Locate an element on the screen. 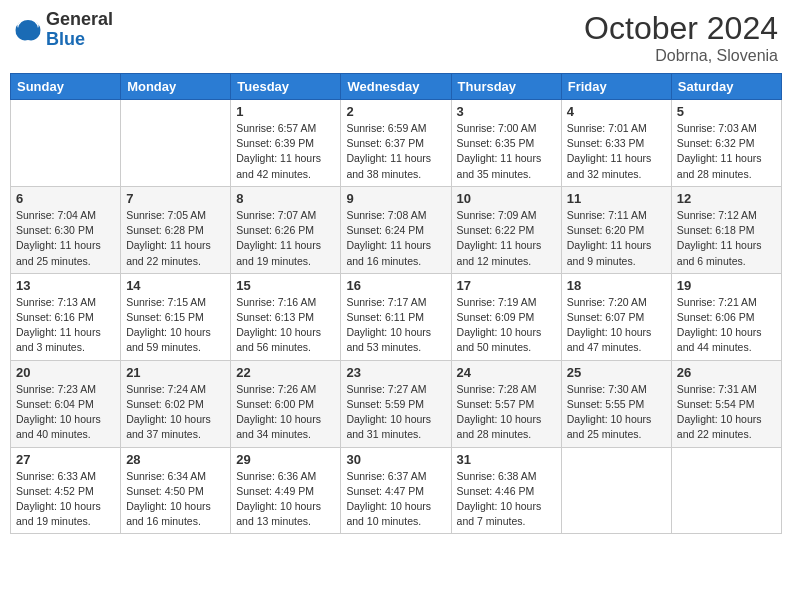 Image resolution: width=792 pixels, height=612 pixels. day-number: 13 is located at coordinates (66, 286).